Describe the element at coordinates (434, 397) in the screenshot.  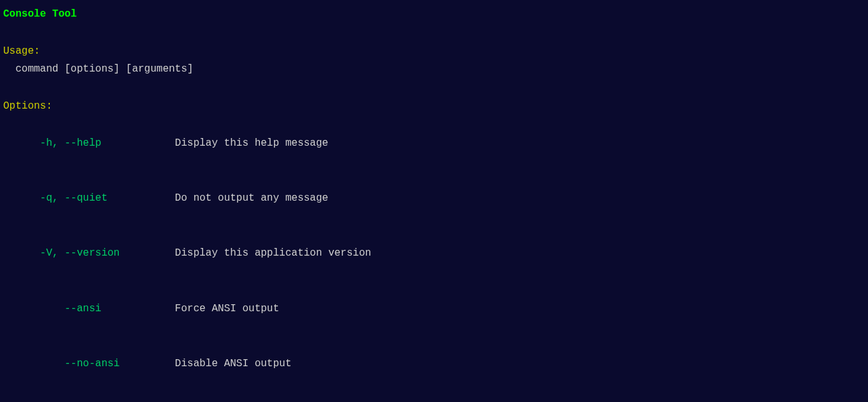
I see `option-row: -n, --no-interactionDo not ask any inter…` at that location.